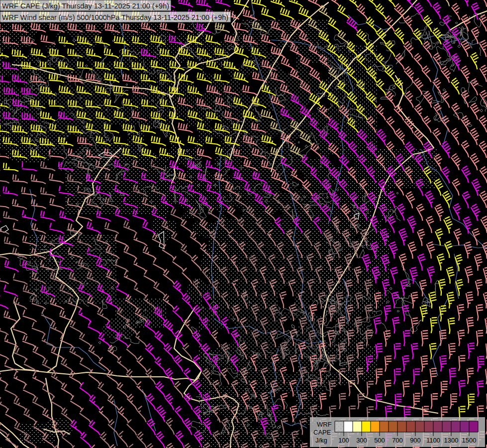  What do you see at coordinates (322, 432) in the screenshot?
I see `svg-text: CAPE` at bounding box center [322, 432].